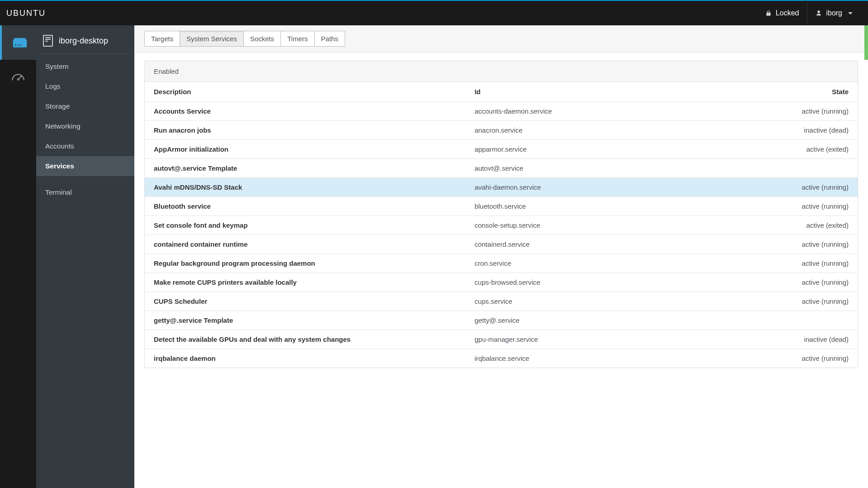 The width and height of the screenshot is (868, 488). Describe the element at coordinates (305, 149) in the screenshot. I see `service-description: AppArmor initialization` at that location.